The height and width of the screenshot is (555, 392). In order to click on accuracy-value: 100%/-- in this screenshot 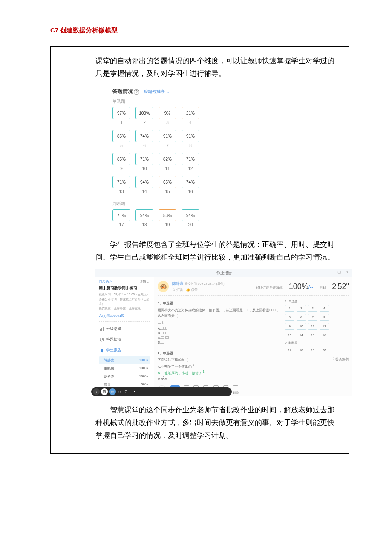, I will do `click(301, 286)`.